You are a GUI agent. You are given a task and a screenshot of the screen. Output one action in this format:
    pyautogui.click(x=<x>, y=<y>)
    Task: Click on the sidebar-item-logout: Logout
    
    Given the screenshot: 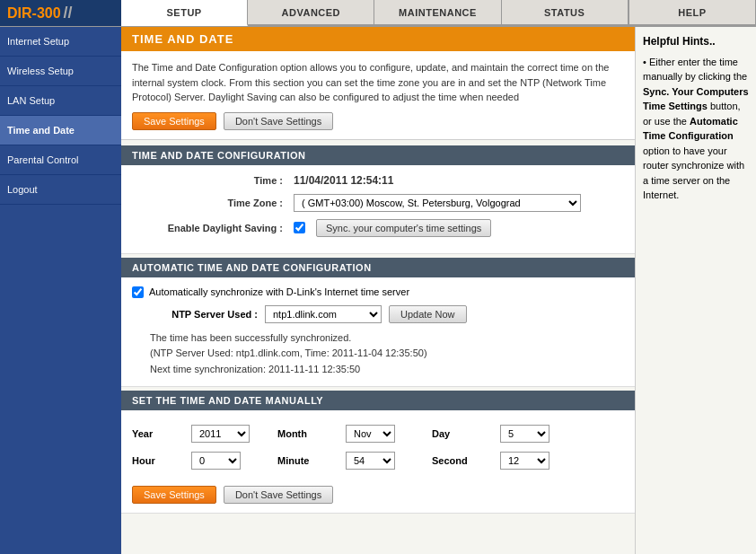 What is the action you would take?
    pyautogui.click(x=61, y=190)
    